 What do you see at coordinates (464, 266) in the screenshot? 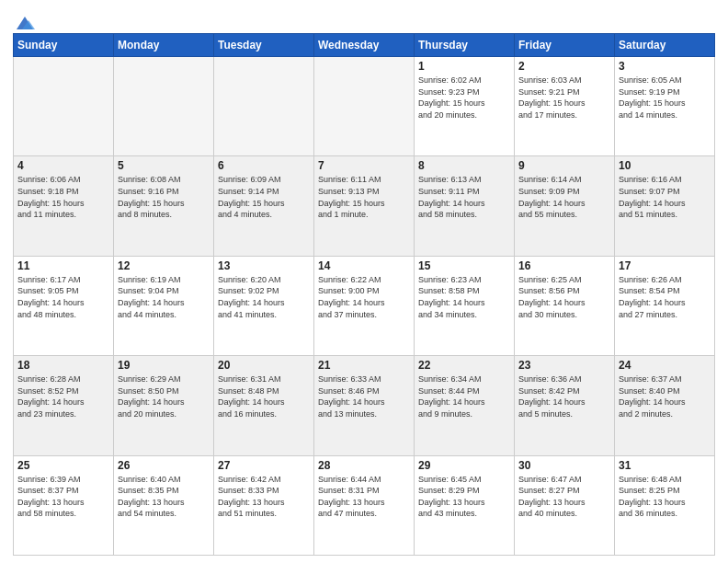
I see `day-number: 15` at bounding box center [464, 266].